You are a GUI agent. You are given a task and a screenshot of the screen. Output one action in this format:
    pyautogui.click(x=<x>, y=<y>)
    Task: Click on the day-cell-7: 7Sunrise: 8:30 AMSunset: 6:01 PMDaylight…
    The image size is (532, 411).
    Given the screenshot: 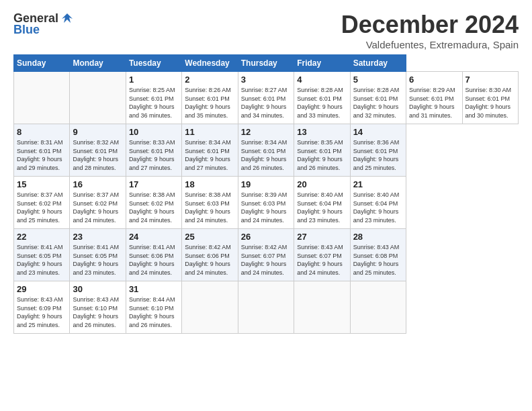 What is the action you would take?
    pyautogui.click(x=490, y=98)
    